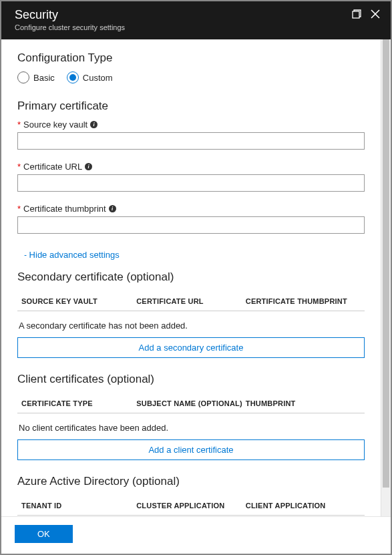 Image resolution: width=392 pixels, height=555 pixels. What do you see at coordinates (191, 482) in the screenshot?
I see `aad-heading: Azure Active Directory (optional)` at bounding box center [191, 482].